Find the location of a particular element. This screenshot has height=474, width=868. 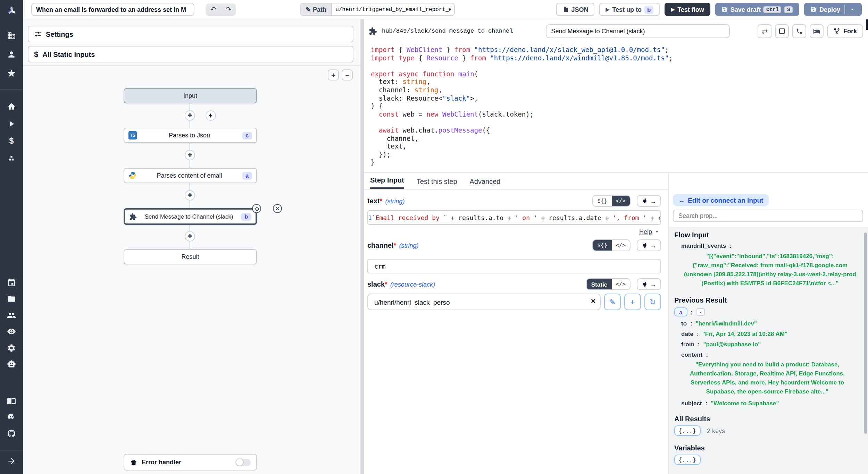

flow-input-value: "[{"event":"inbound","ts":1683819426,"ms… is located at coordinates (767, 270).